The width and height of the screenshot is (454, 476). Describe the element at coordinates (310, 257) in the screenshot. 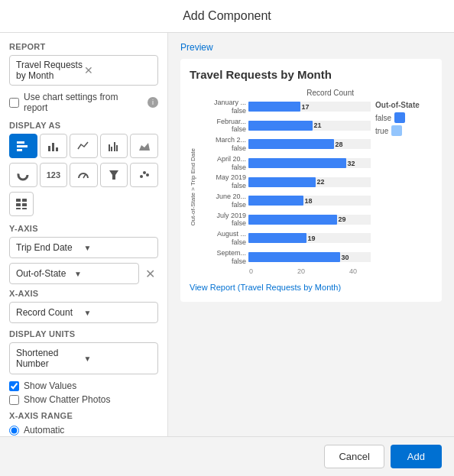

I see `bar-wrapper: 30` at that location.